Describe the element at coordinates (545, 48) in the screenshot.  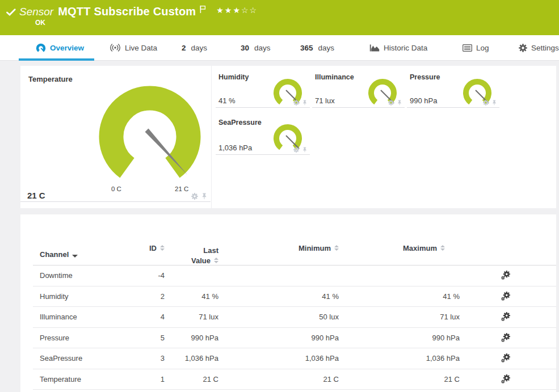
I see `tab-label: Settings` at that location.